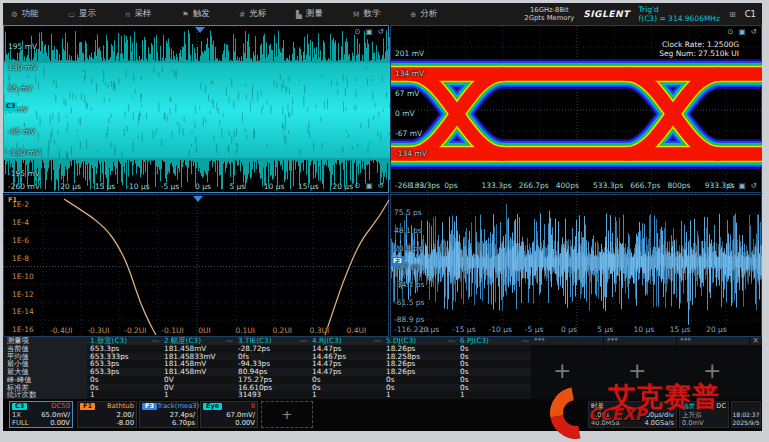 Image resolution: width=769 pixels, height=442 pixels. I want to click on menu-item-4: ⚑触发, so click(210, 14).